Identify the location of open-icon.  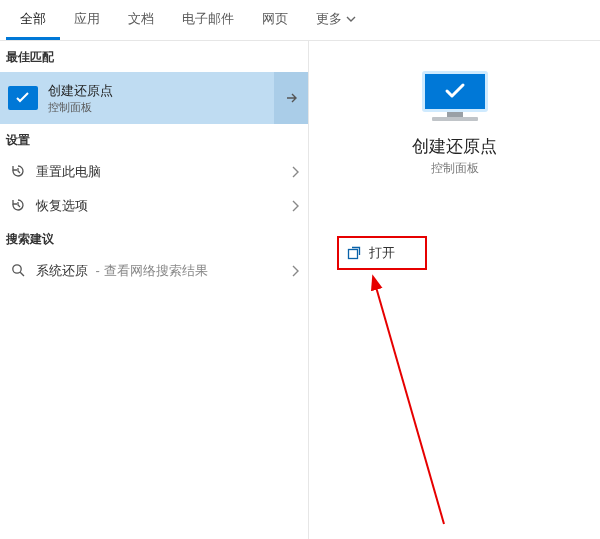
(354, 253).